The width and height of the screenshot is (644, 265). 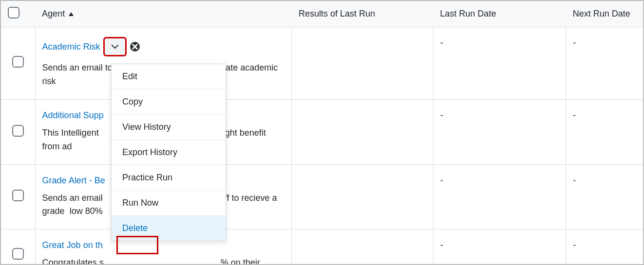 I want to click on header-last-run: Last Run Date, so click(x=499, y=14).